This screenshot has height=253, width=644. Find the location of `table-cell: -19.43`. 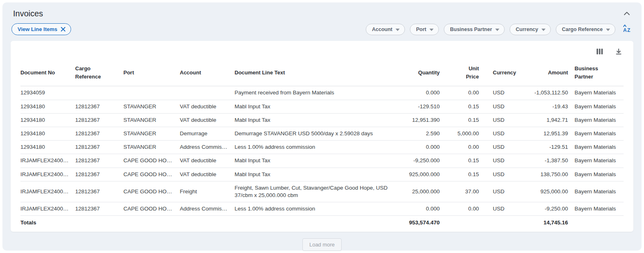

table-cell: -19.43 is located at coordinates (548, 106).